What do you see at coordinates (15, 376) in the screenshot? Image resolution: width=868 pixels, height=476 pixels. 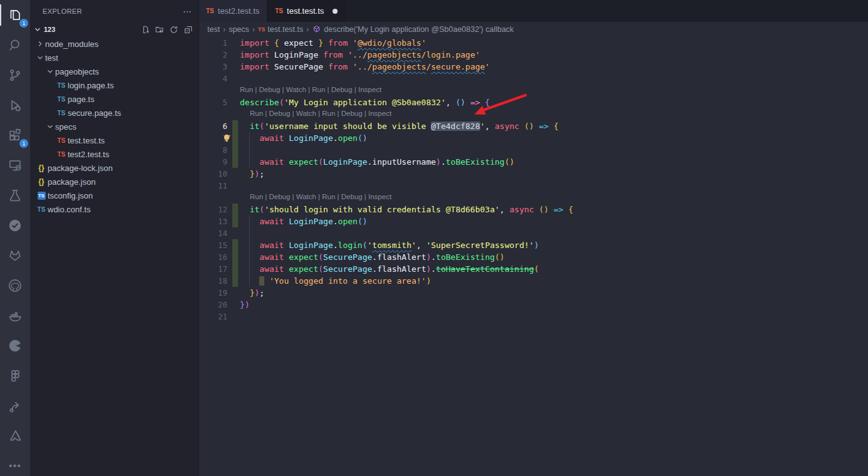 I see `activity-figma-icon` at bounding box center [15, 376].